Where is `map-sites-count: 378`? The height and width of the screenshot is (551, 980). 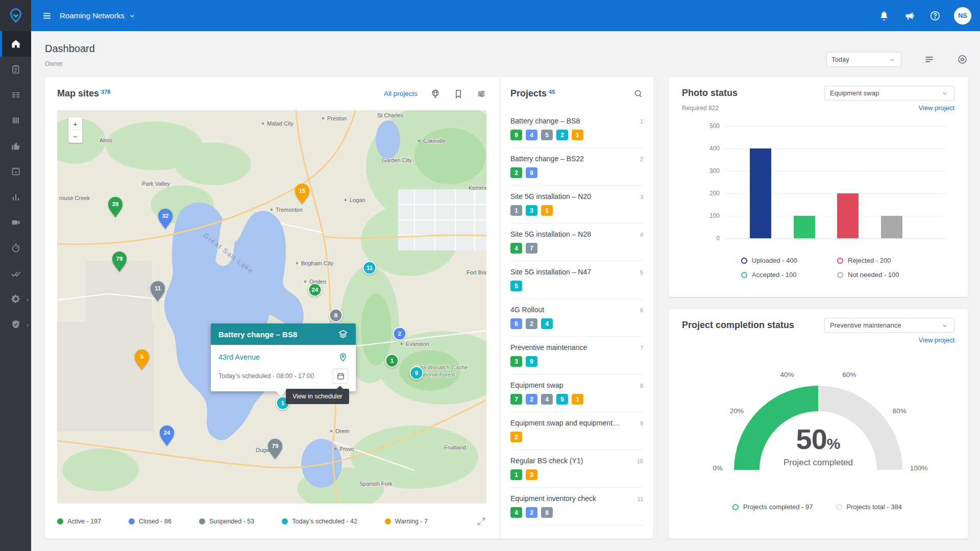
map-sites-count: 378 is located at coordinates (106, 92).